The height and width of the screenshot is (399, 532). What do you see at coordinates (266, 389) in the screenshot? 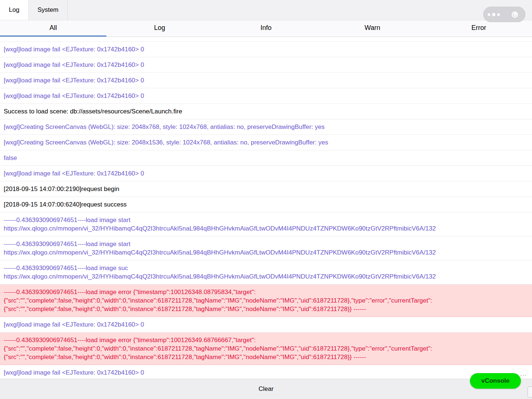
I see `bottom-bar: Clear` at bounding box center [266, 389].